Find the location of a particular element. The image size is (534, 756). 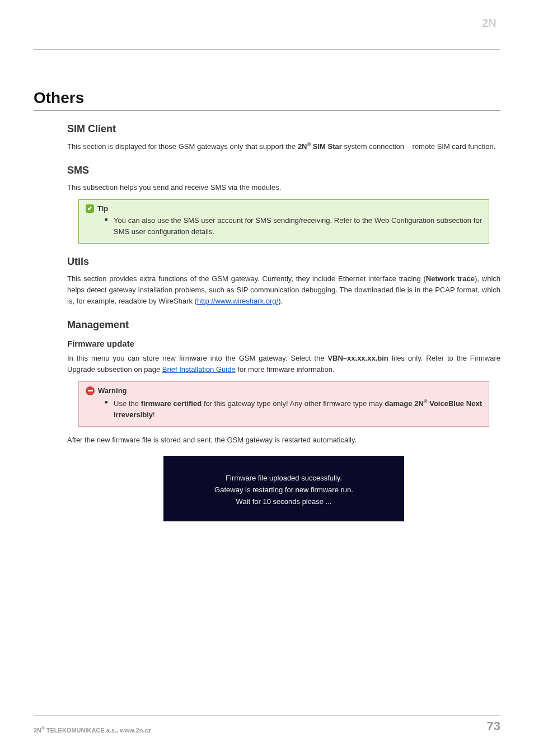

utils-heading: Utils is located at coordinates (284, 262).